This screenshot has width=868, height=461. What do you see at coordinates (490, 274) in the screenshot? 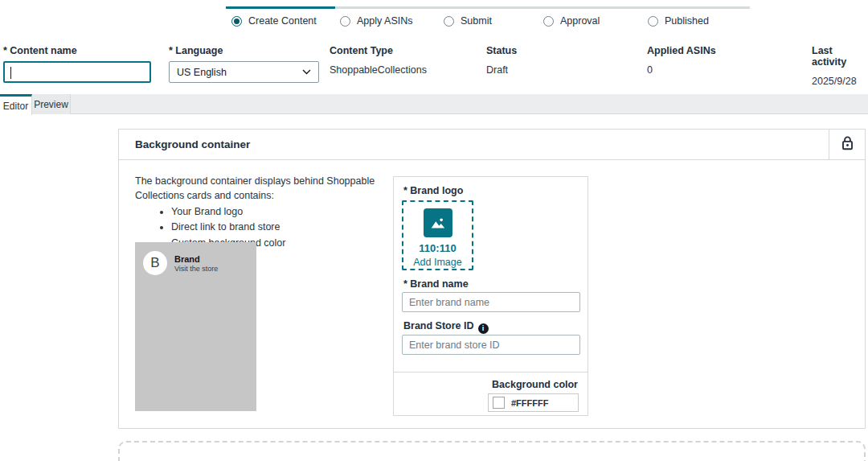
I see `brand-fields-box: * Brand logo 110:110 Add Image * Brand n…` at bounding box center [490, 274].